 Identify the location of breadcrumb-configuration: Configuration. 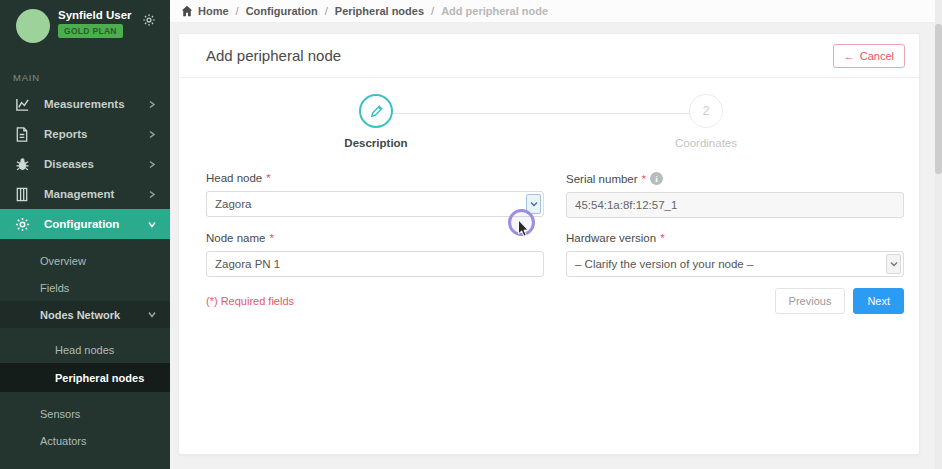
(282, 11).